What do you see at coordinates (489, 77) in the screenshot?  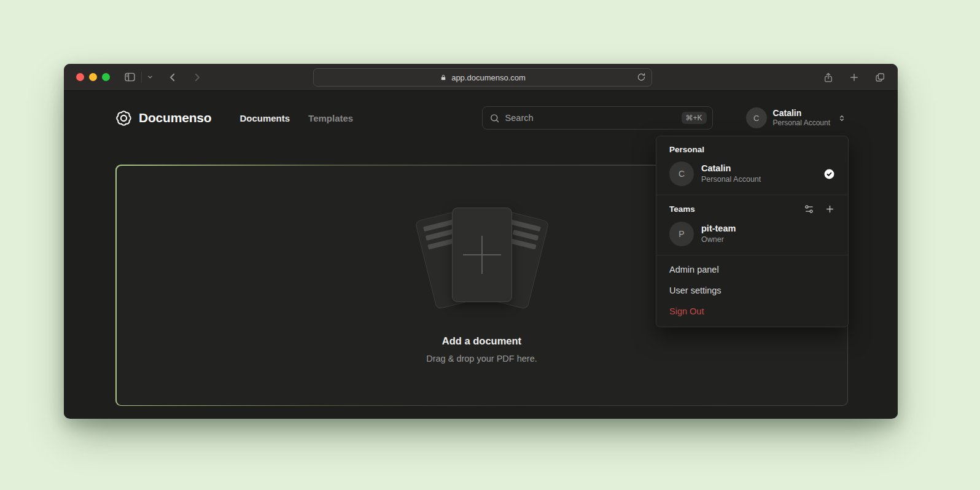 I see `address-text: app.documenso.com` at bounding box center [489, 77].